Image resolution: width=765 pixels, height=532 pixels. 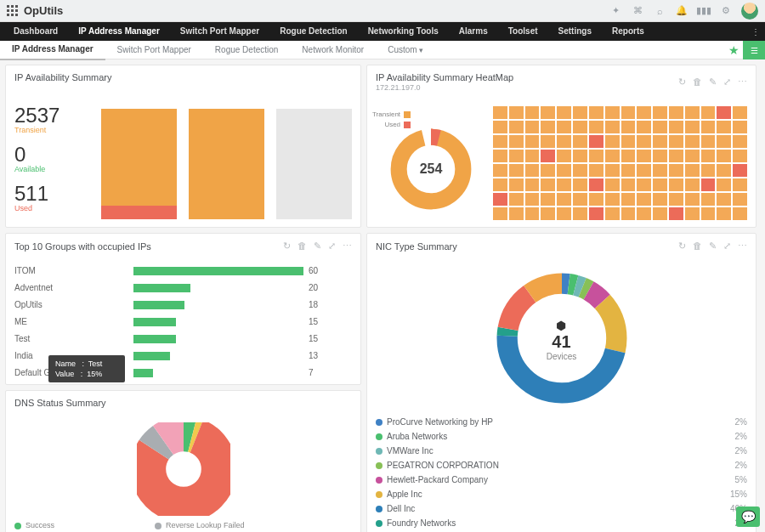 What do you see at coordinates (184, 321) in the screenshot?
I see `group-row: ME15` at bounding box center [184, 321].